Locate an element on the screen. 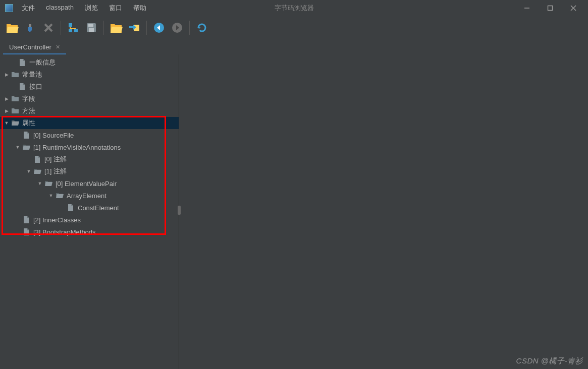  tree-node-arrayelem: ▼ ArrayElement is located at coordinates (89, 196).